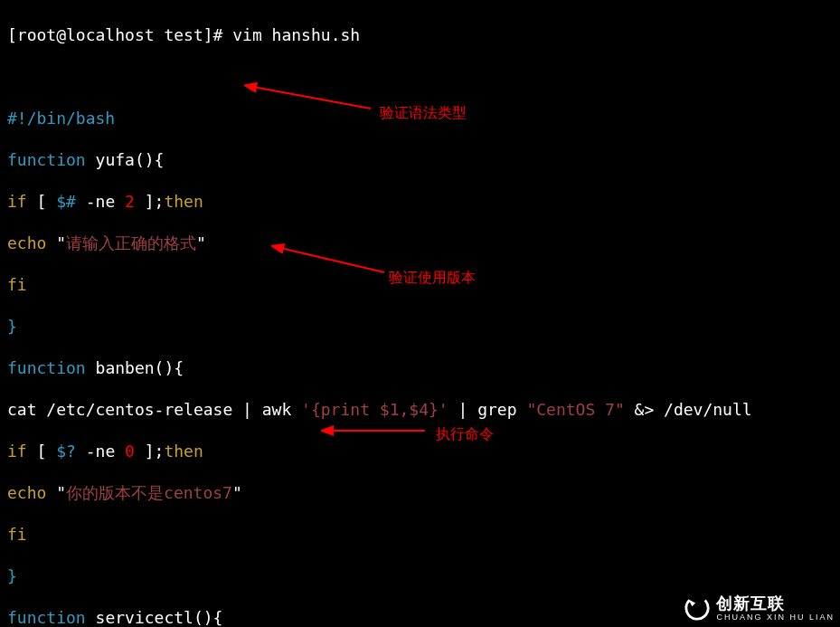 The height and width of the screenshot is (627, 840). What do you see at coordinates (374, 409) in the screenshot?
I see `string: '{print $1,$4}'` at bounding box center [374, 409].